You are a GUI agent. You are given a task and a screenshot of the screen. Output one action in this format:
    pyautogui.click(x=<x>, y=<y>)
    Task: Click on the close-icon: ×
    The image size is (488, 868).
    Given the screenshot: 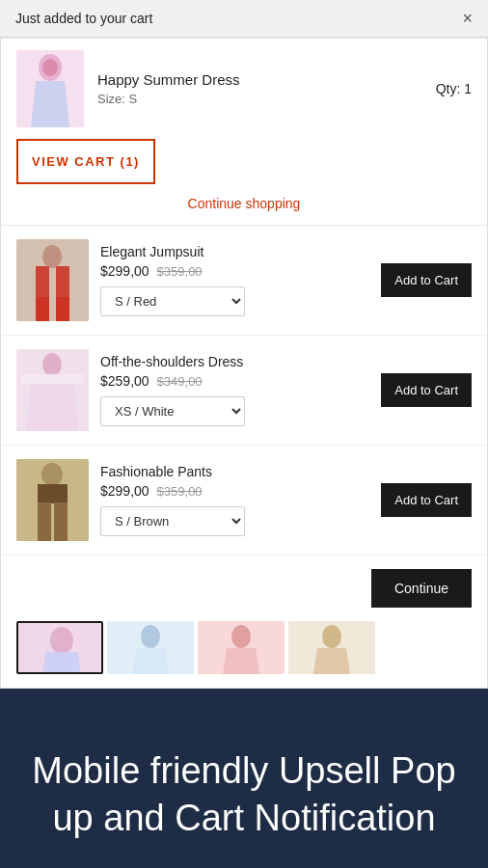 What is the action you would take?
    pyautogui.click(x=467, y=18)
    